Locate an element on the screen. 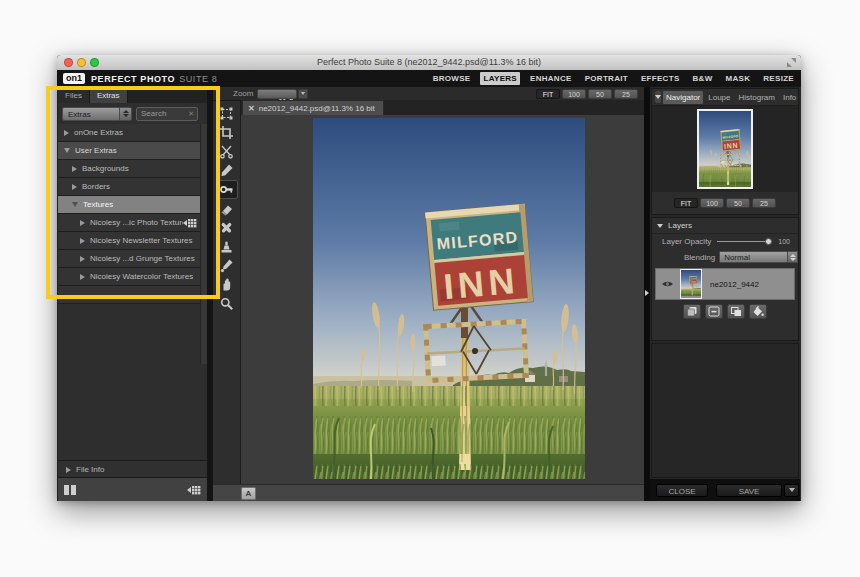 This screenshot has width=860, height=577. module-tab-layers: LAYERS is located at coordinates (500, 78).